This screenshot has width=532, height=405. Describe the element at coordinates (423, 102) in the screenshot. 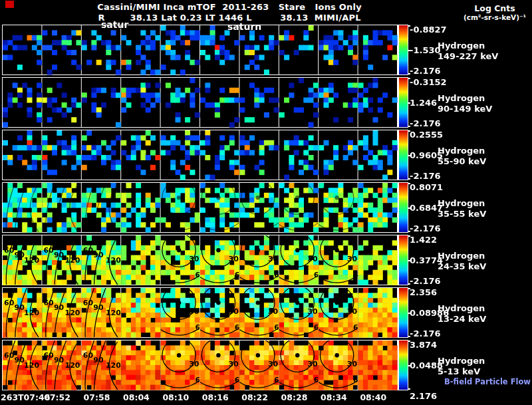

I see `colorbar-mid-label: 1.246` at that location.